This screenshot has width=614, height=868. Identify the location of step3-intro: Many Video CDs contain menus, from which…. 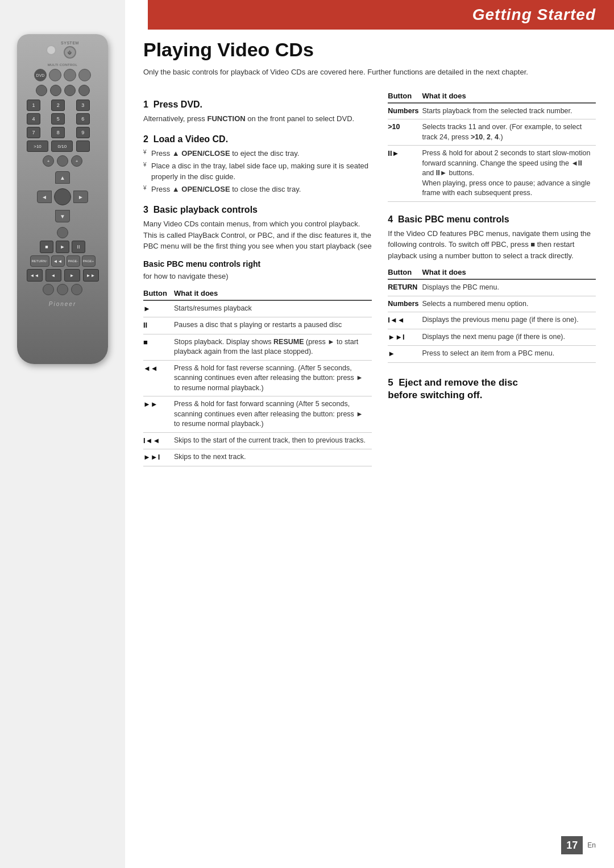
(258, 235).